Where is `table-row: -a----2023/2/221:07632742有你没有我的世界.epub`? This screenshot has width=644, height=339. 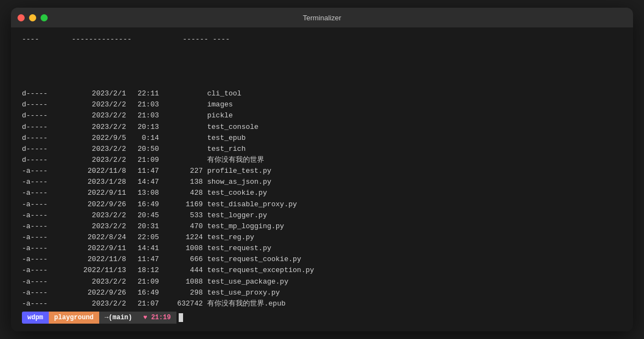 table-row: -a----2023/2/221:07632742有你没有我的世界.epub is located at coordinates (322, 304).